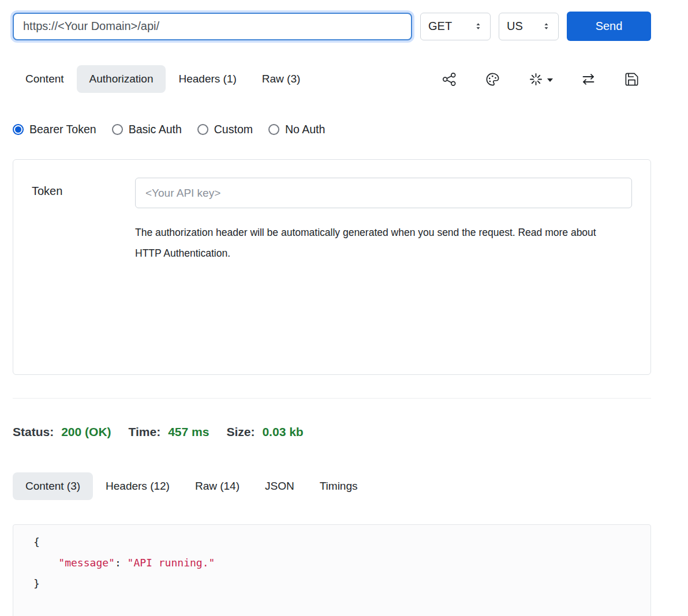 This screenshot has height=616, width=688. Describe the element at coordinates (332, 79) in the screenshot. I see `request-tabs: Content Authorization Headers (1) Raw (3…` at that location.